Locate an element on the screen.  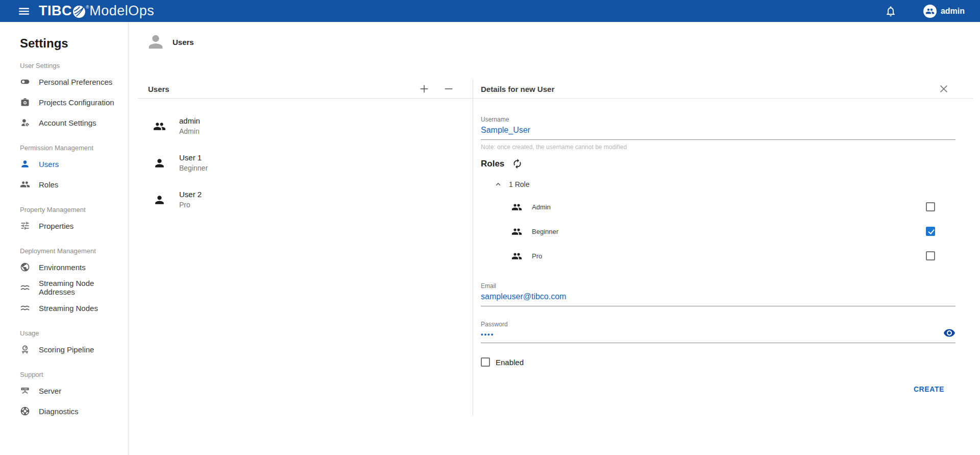
user-role: Pro is located at coordinates (190, 205).